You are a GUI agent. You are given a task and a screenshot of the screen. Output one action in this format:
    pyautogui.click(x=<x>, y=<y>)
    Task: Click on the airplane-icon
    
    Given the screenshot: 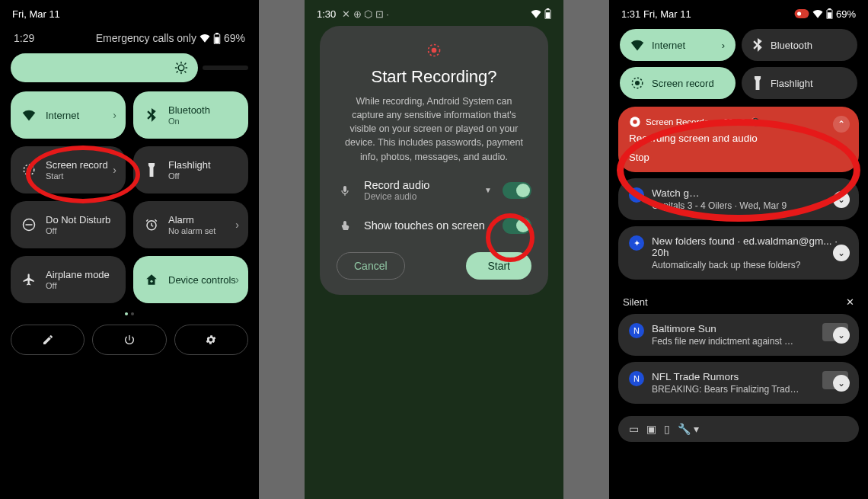 What is the action you would take?
    pyautogui.click(x=29, y=280)
    